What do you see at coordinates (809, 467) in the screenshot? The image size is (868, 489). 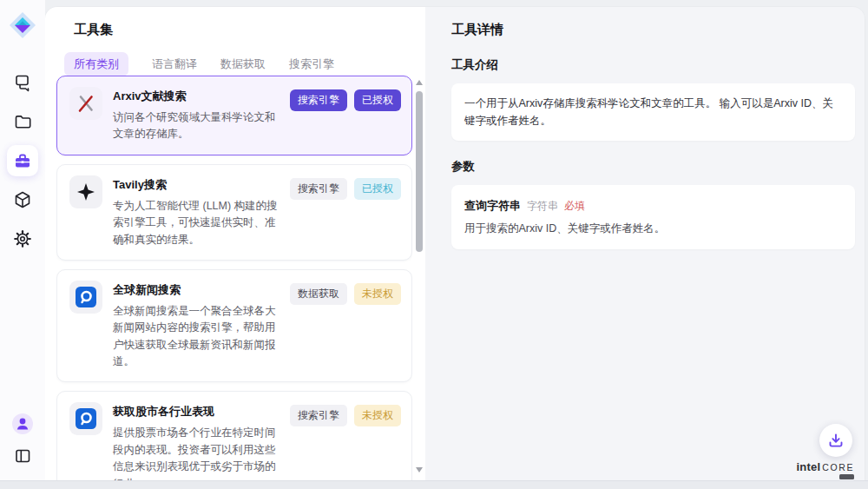 I see `intel-text: intel` at bounding box center [809, 467].